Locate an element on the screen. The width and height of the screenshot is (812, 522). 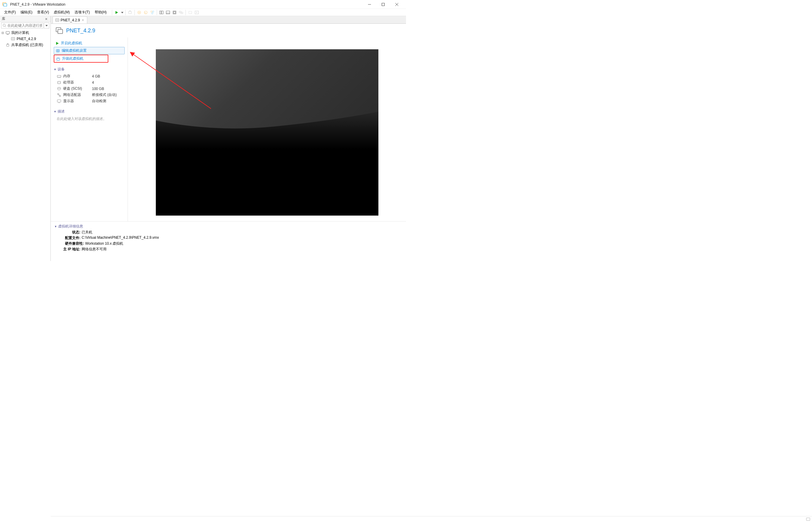
menu-edit: 编辑(E) is located at coordinates (26, 12).